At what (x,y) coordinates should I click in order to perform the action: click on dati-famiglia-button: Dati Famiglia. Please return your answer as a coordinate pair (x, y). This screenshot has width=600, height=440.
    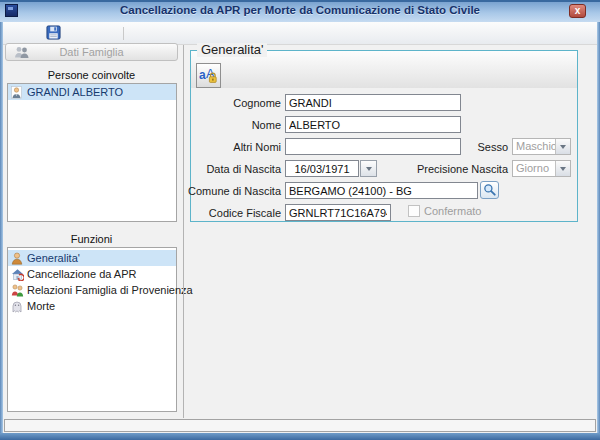
    Looking at the image, I should click on (92, 52).